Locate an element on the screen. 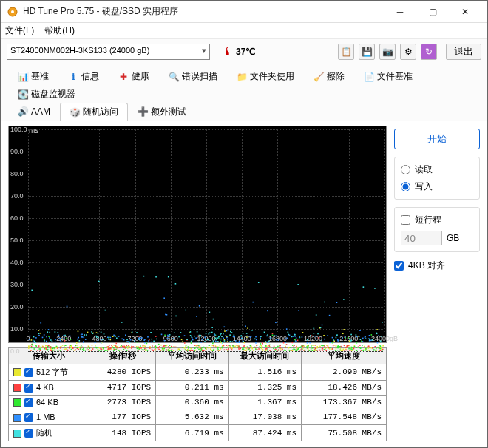  info-icon: ℹ is located at coordinates (73, 77).